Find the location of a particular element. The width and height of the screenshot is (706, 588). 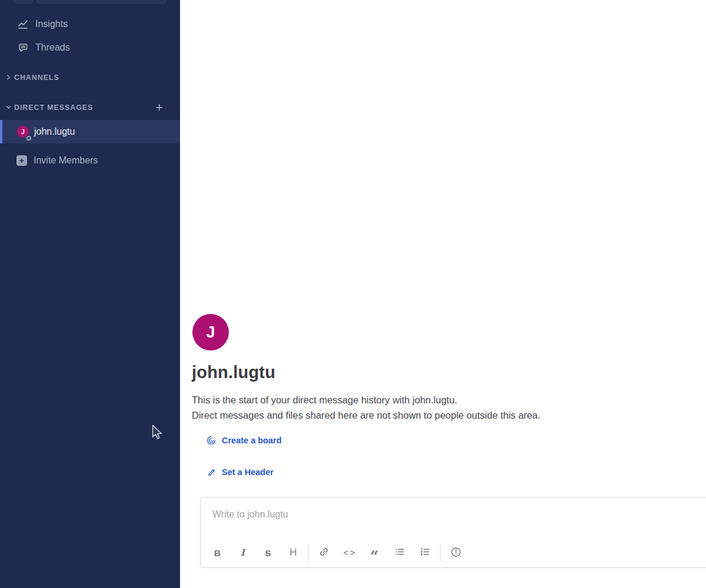

sidebar-top-button-partial is located at coordinates (23, 2).